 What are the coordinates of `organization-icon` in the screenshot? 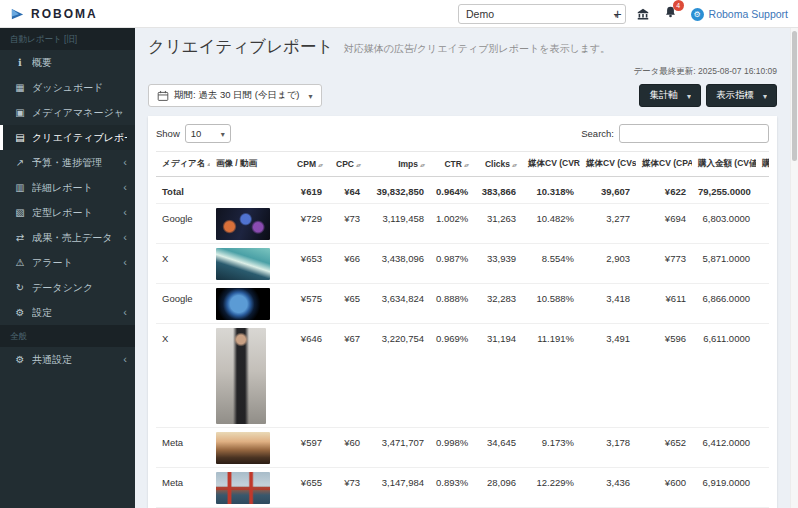 It's located at (643, 14).